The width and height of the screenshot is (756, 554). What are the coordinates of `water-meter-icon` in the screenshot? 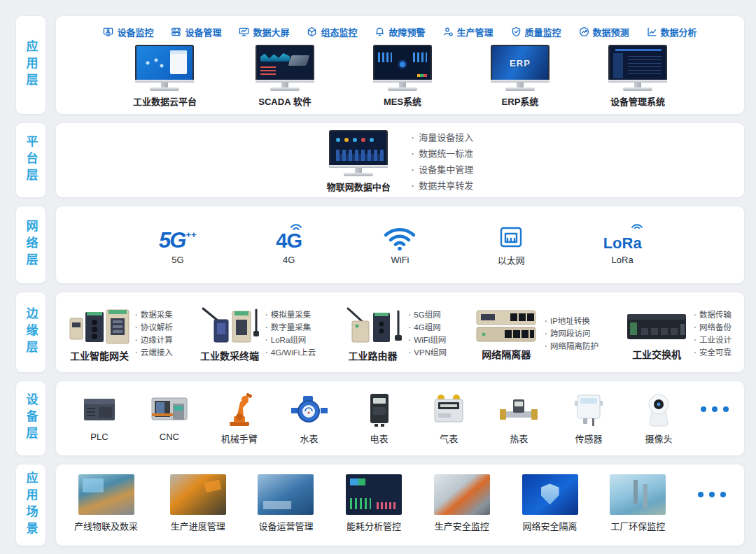 It's located at (309, 409).